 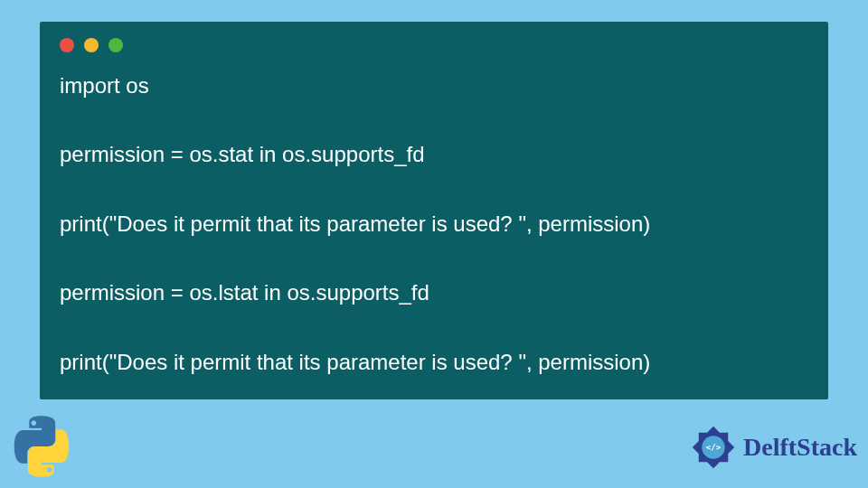 I want to click on code-line-3: print("Does it permit that its parameter…, so click(x=434, y=224).